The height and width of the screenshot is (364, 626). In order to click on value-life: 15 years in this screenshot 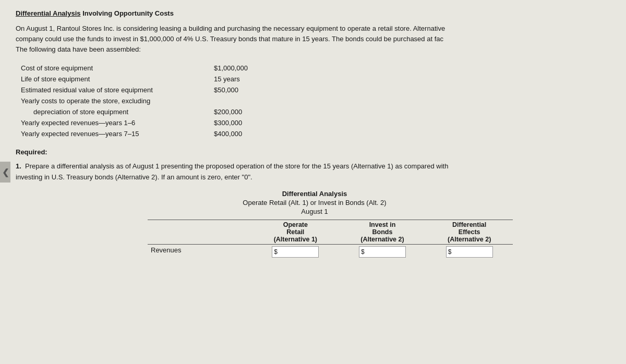, I will do `click(245, 79)`.